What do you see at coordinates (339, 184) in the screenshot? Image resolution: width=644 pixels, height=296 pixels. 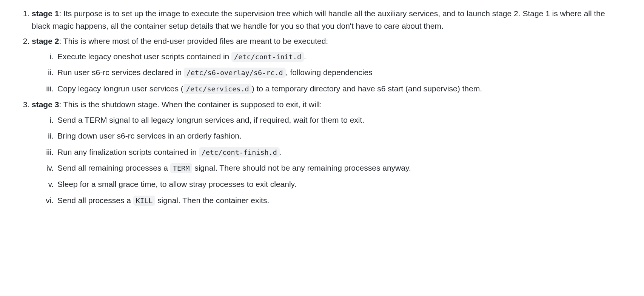 I see `stage-3-step-5: Sleep for a small grace time, to allow s…` at bounding box center [339, 184].